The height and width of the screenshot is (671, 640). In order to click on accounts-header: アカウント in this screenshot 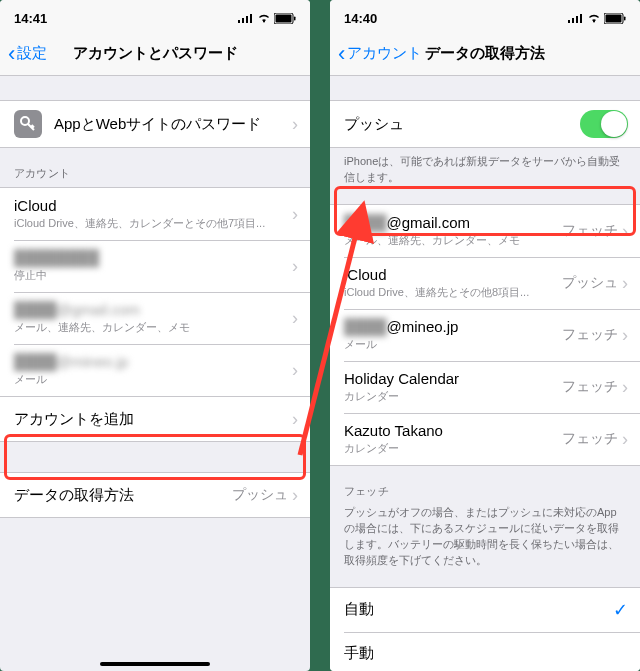, I will do `click(155, 168)`.